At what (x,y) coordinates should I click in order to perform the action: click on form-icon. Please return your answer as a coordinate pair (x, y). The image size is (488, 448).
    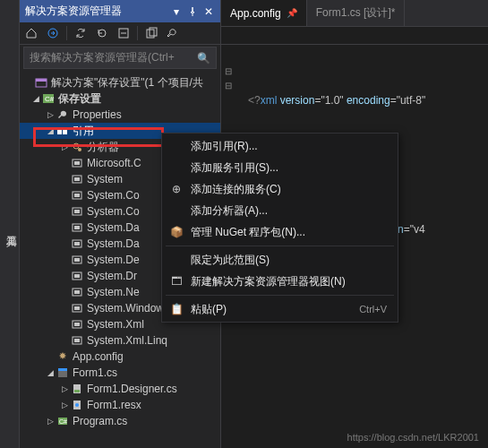
    Looking at the image, I should click on (63, 373).